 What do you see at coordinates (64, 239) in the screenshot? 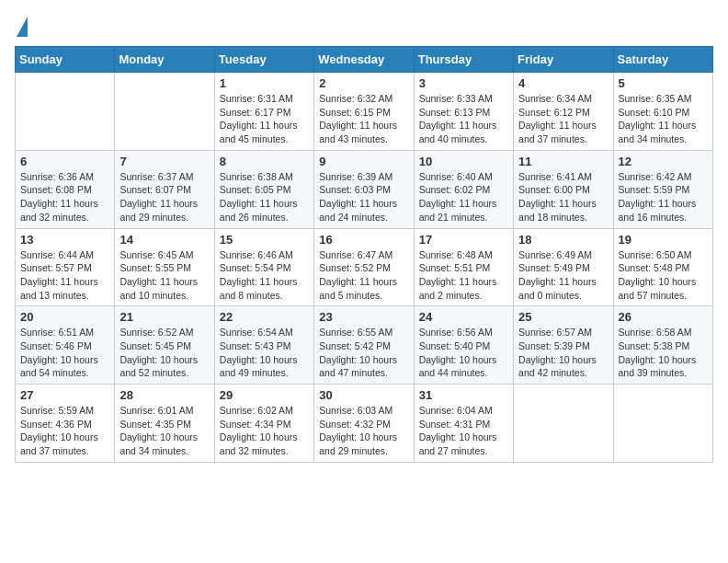
I see `day-number: 13` at bounding box center [64, 239].